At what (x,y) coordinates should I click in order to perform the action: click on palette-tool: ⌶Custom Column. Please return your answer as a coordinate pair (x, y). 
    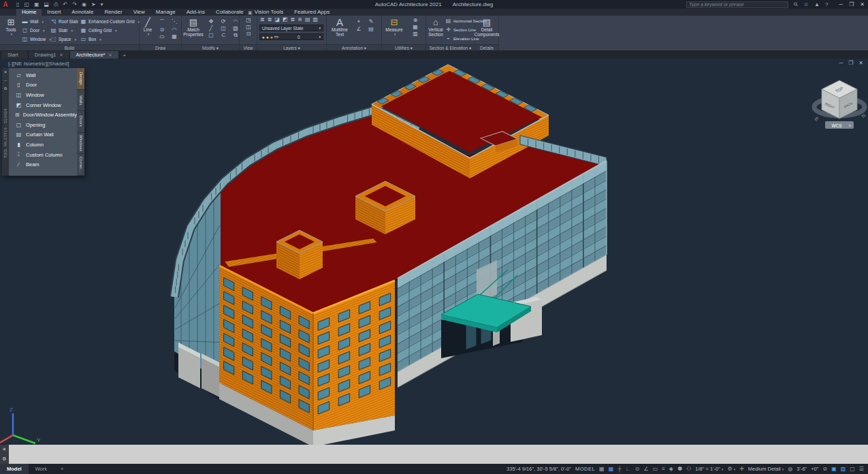
    Looking at the image, I should click on (43, 155).